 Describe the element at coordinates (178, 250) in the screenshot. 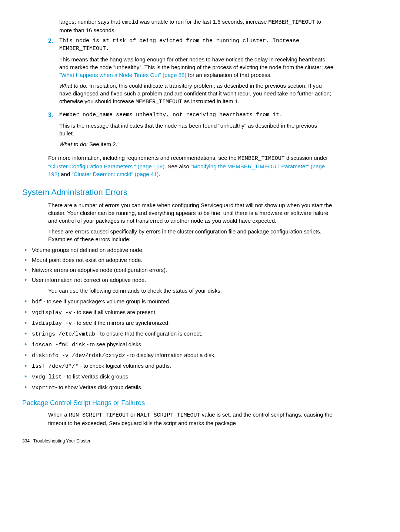

I see `list-item: Volume groups not defined on adoptive no…` at that location.